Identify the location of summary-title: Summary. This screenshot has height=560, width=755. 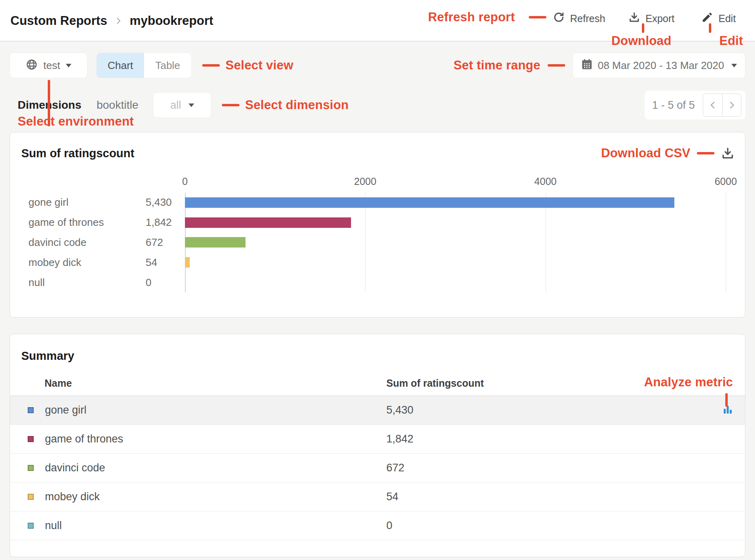
(48, 356).